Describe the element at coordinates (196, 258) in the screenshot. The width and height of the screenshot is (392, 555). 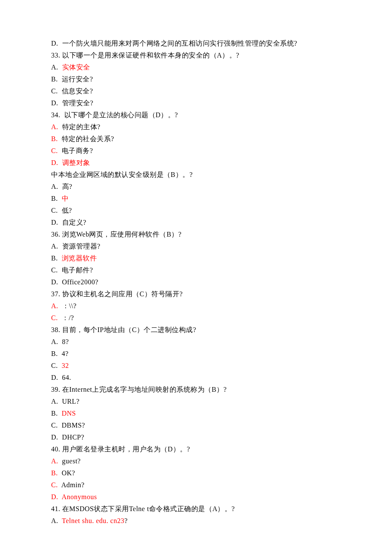
I see `text-line: B. 浏览器软件` at that location.